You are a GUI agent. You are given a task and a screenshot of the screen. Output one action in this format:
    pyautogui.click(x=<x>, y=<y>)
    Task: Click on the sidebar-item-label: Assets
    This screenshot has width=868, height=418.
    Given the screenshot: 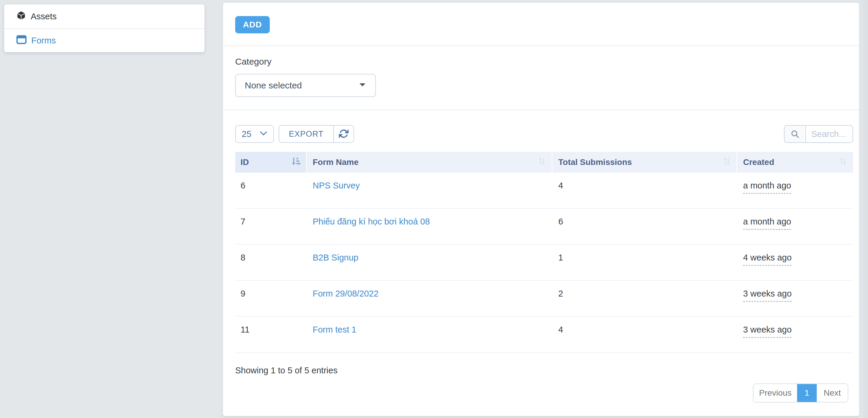 What is the action you would take?
    pyautogui.click(x=44, y=16)
    